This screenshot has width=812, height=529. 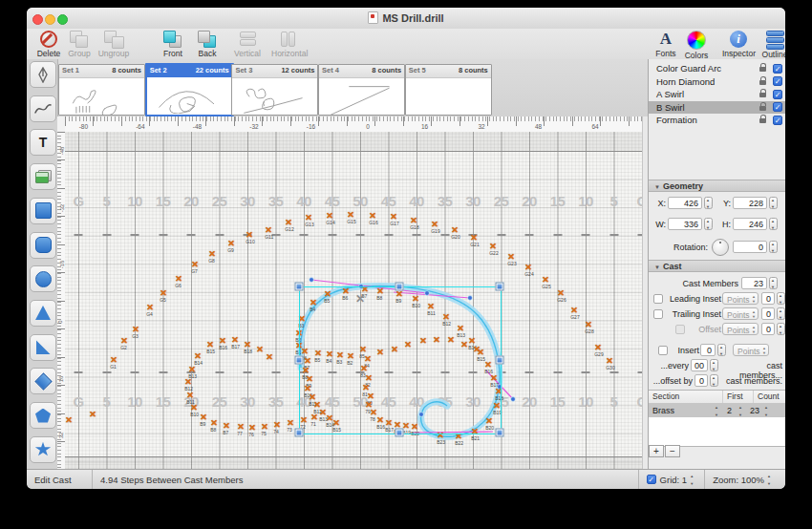 What do you see at coordinates (43, 415) in the screenshot?
I see `tool-pentagon` at bounding box center [43, 415].